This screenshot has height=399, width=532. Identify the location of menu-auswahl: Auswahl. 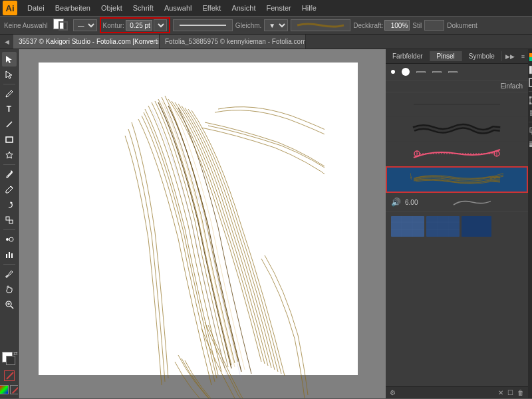
(178, 8).